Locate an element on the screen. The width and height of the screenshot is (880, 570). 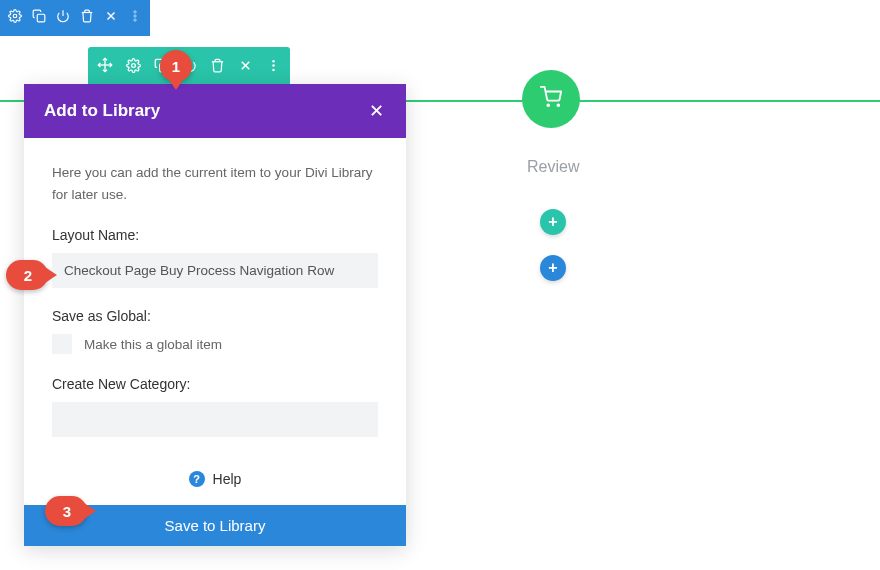
modal-close-button: ✕ is located at coordinates (376, 111).